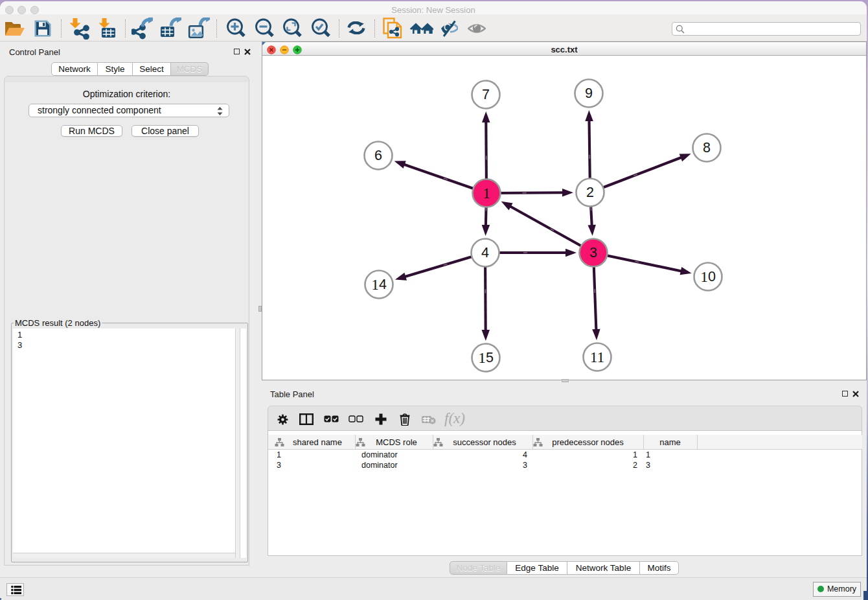 The height and width of the screenshot is (600, 868). I want to click on svg-text: 4, so click(485, 253).